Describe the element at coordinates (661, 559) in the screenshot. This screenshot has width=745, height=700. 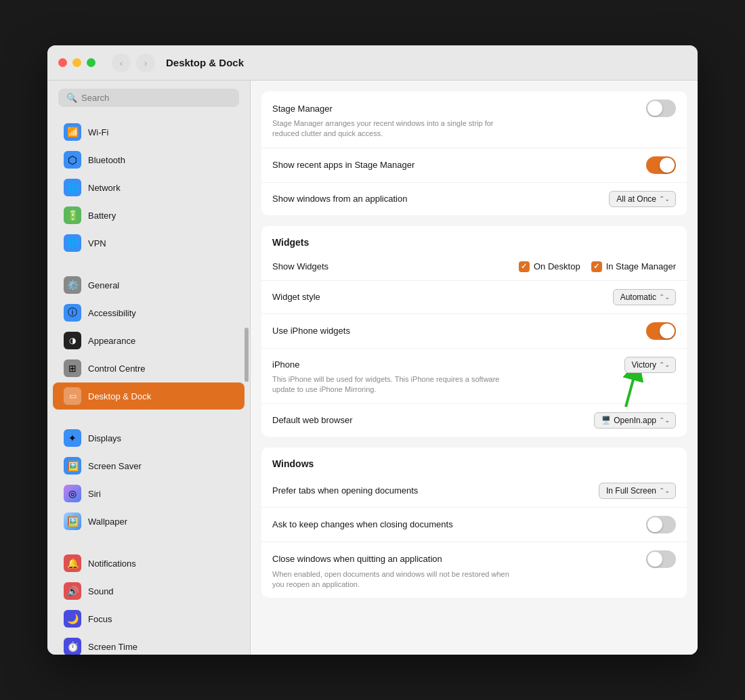
I see `close-windows-toggle` at that location.